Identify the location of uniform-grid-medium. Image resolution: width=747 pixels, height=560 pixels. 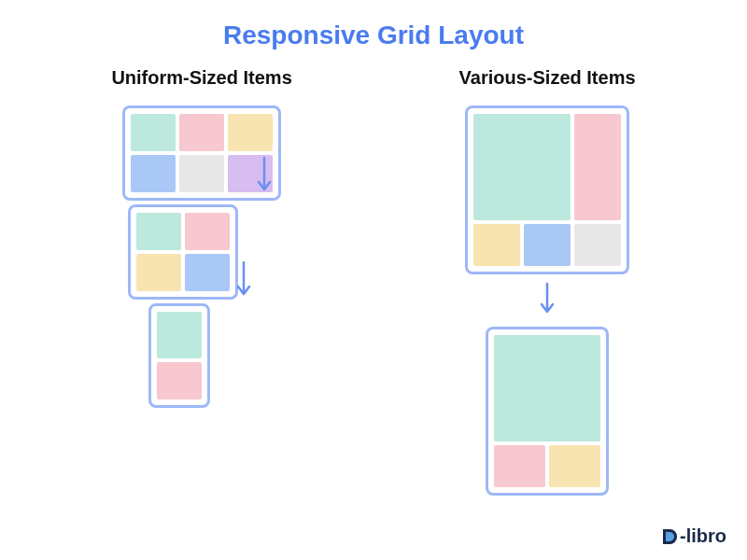
(183, 252).